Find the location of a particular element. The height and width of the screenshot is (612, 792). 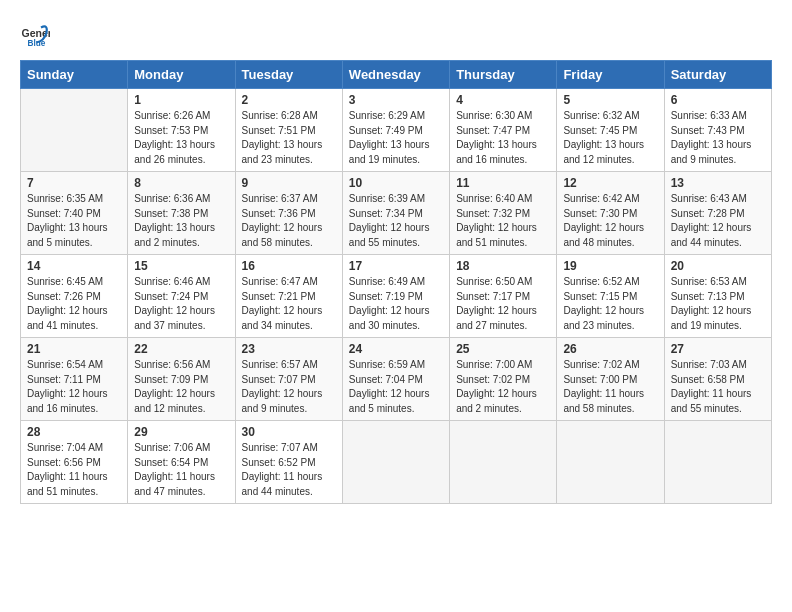

day-info: Sunrise: 7:00 AM Sunset: 7:02 PM Dayligh… is located at coordinates (503, 387).